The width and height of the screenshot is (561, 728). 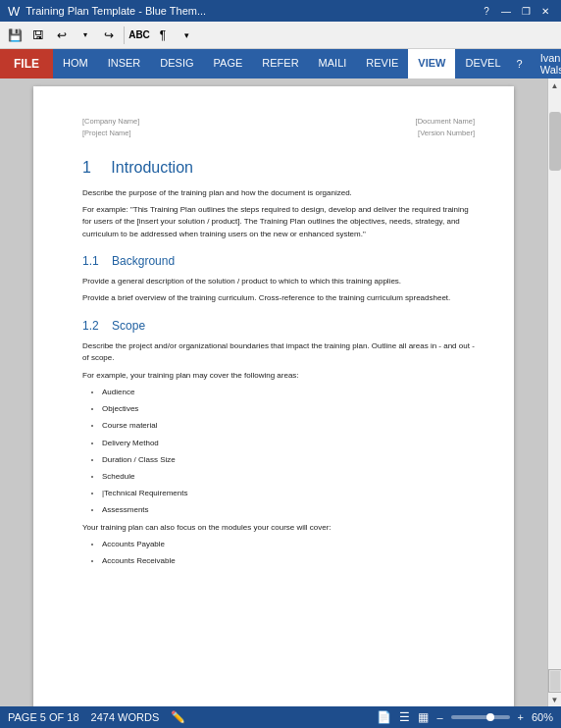 What do you see at coordinates (186, 35) in the screenshot?
I see `customize-icon: ▾` at bounding box center [186, 35].